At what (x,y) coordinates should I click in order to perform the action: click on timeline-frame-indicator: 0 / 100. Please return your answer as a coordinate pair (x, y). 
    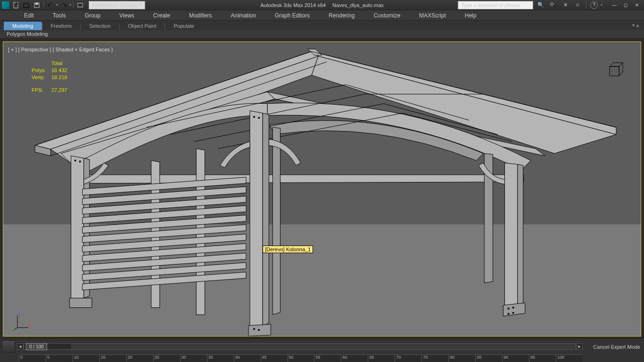
    Looking at the image, I should click on (37, 347).